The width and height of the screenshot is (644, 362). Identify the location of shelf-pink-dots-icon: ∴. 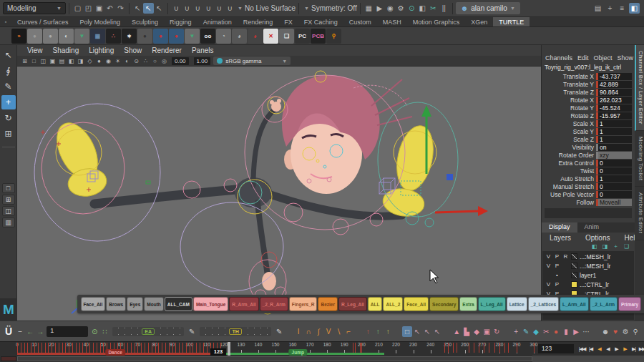
(113, 36).